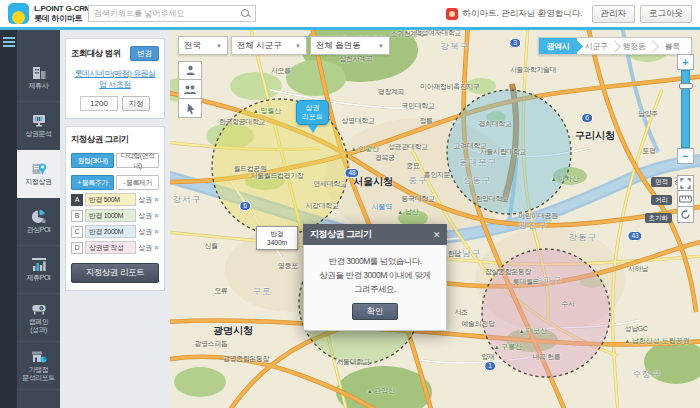 The image size is (700, 408). Describe the element at coordinates (686, 156) in the screenshot. I see `zoom-out-button: −` at that location.